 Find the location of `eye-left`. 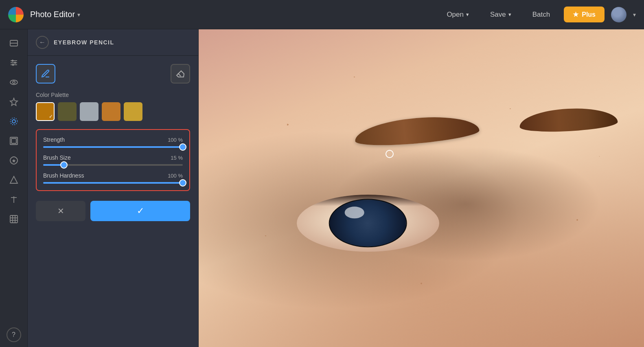

eye-left is located at coordinates (368, 223).